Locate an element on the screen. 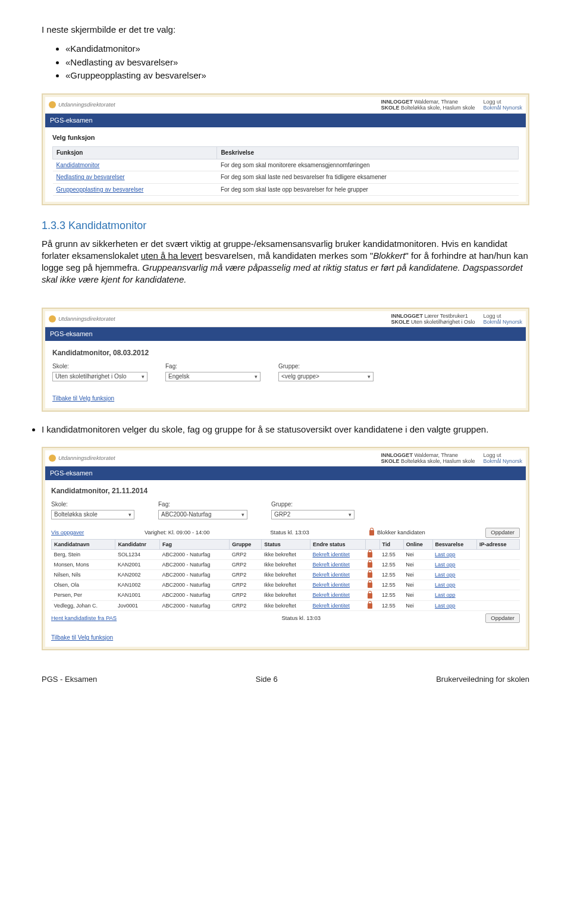  fag-select: ABC2000-Naturfag is located at coordinates (203, 515).